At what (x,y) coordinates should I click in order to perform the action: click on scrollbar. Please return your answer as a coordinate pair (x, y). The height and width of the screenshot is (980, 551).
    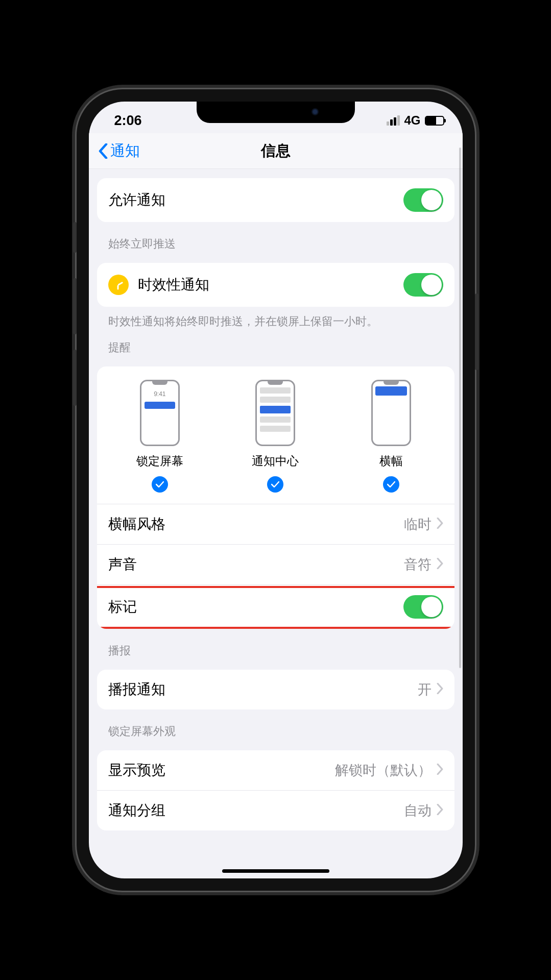
    Looking at the image, I should click on (460, 408).